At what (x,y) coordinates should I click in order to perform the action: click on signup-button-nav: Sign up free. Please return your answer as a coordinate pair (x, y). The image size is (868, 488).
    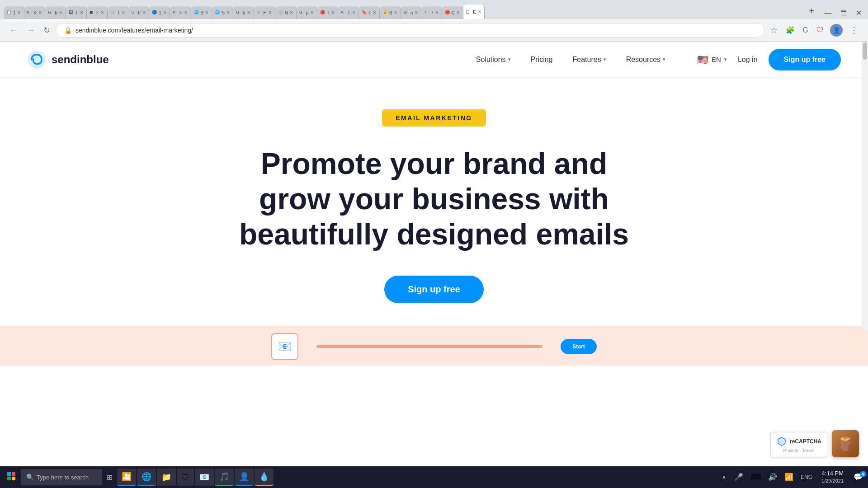
    Looking at the image, I should click on (805, 60).